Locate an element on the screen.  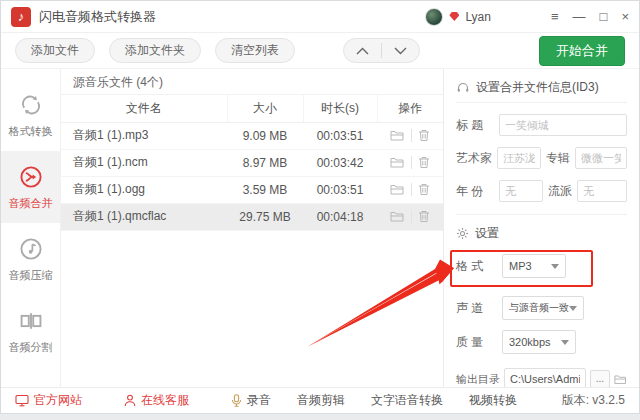
file-name: 音频1 (1).ogg is located at coordinates (144, 190).